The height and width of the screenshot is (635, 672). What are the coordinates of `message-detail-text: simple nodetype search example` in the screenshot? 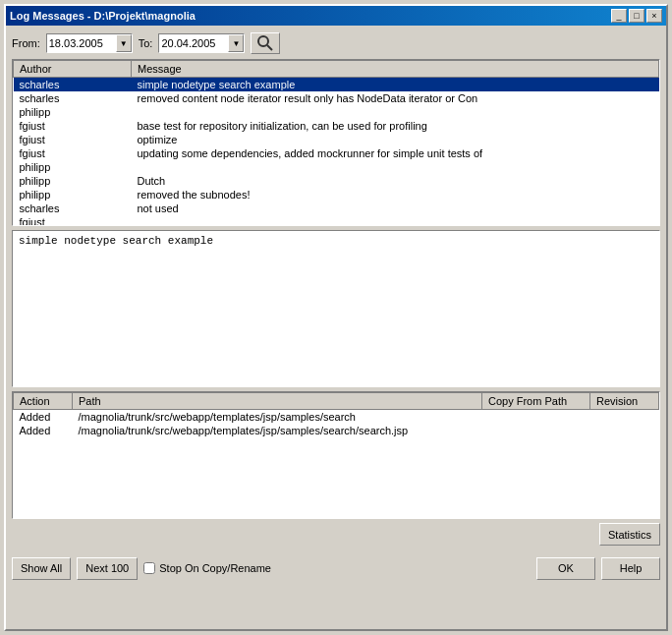 It's located at (116, 241).